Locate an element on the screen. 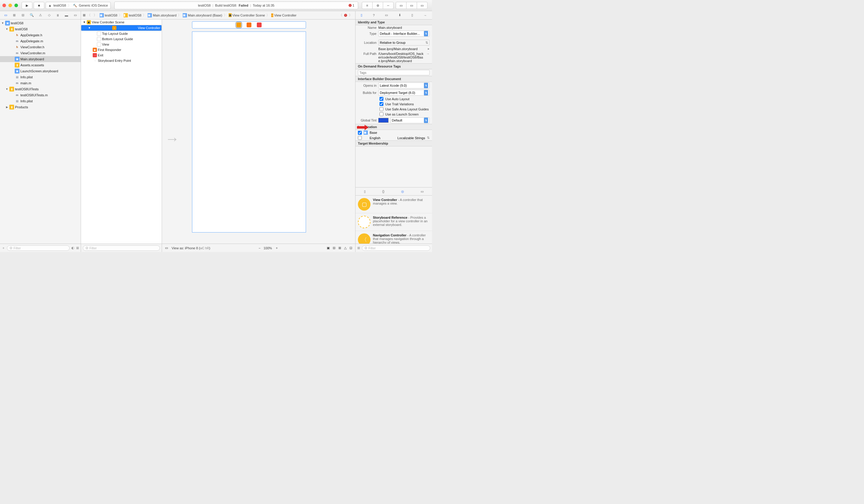 The height and width of the screenshot is (504, 864). tint-swatch is located at coordinates (383, 120).